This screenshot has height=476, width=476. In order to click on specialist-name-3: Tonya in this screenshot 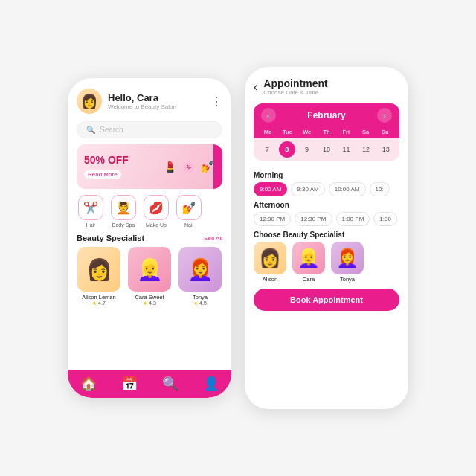, I will do `click(200, 298)`.